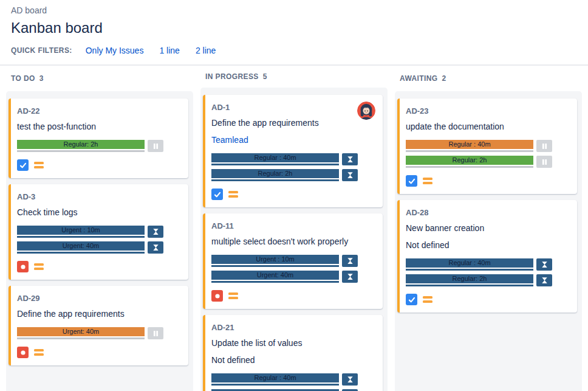 The image size is (588, 391). What do you see at coordinates (293, 242) in the screenshot?
I see `card-title: multiple select doesn't work properly` at bounding box center [293, 242].